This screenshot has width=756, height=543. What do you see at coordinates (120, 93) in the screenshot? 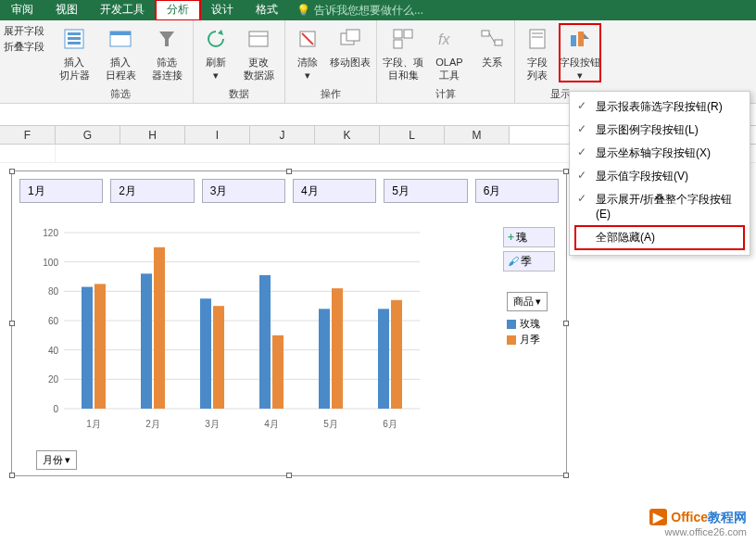
I see `group-filter-label: 筛选` at bounding box center [120, 93].